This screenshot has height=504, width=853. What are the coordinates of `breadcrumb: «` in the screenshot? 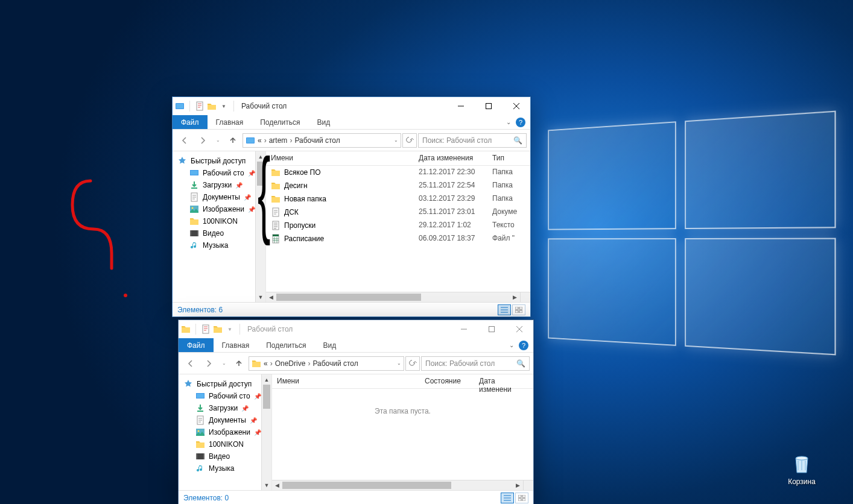 It's located at (265, 364).